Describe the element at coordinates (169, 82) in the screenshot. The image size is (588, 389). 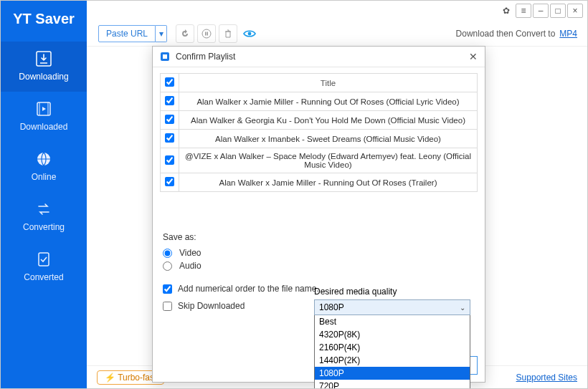
I see `select-all-checkbox` at that location.